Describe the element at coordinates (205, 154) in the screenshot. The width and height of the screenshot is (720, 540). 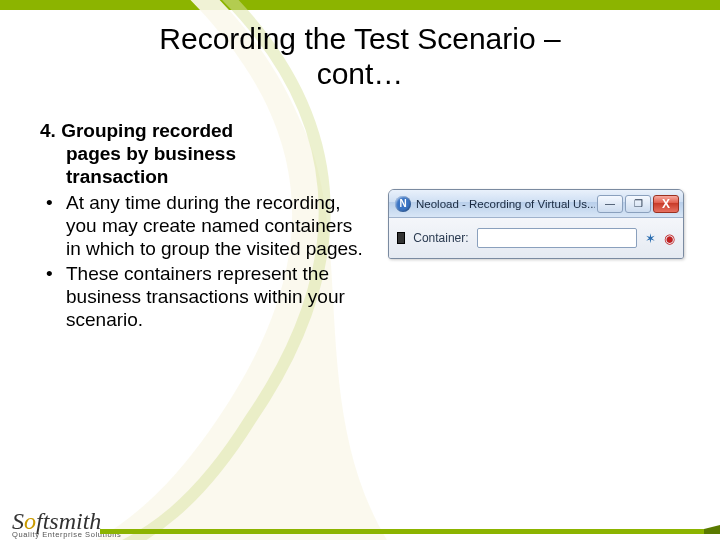
I see `section-heading: 4. Grouping recorded pages by business t…` at that location.